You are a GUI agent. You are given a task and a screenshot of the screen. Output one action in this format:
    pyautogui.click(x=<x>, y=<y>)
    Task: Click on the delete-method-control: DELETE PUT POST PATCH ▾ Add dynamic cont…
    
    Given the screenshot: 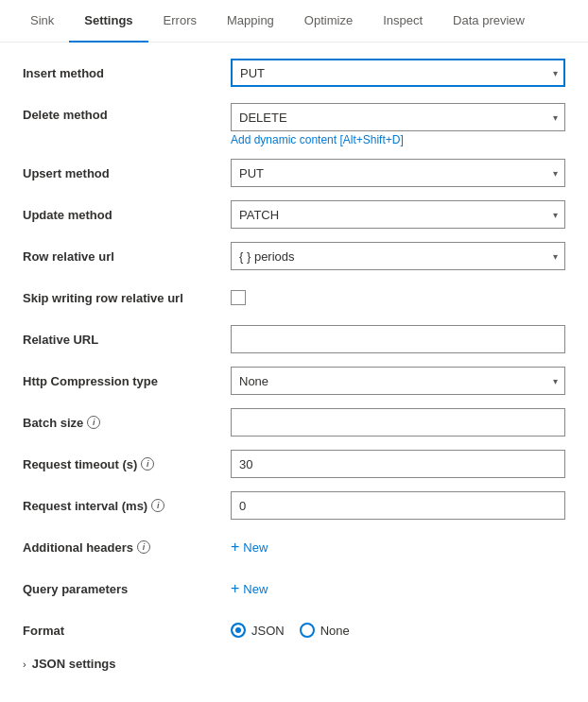 What is the action you would take?
    pyautogui.click(x=398, y=125)
    